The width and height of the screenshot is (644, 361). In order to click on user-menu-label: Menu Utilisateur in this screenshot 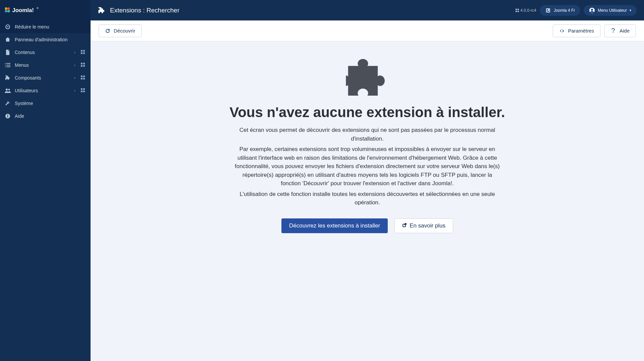, I will do `click(612, 10)`.